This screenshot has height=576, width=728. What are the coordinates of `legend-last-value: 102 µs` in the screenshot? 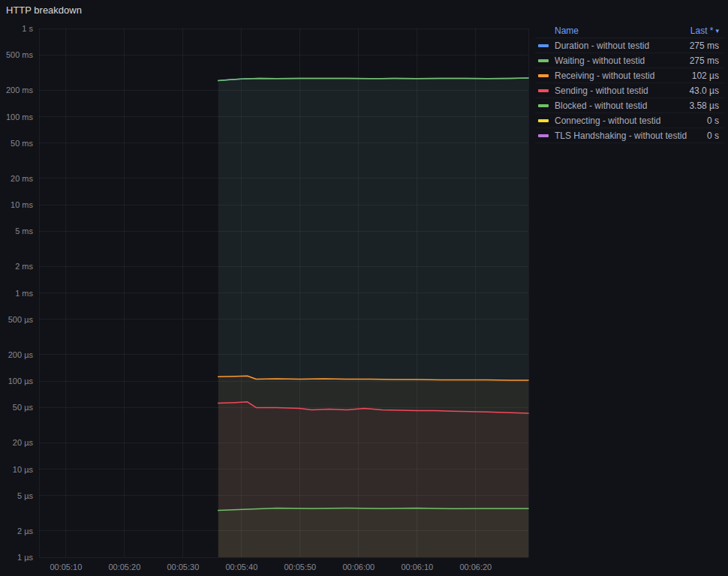 It's located at (705, 76).